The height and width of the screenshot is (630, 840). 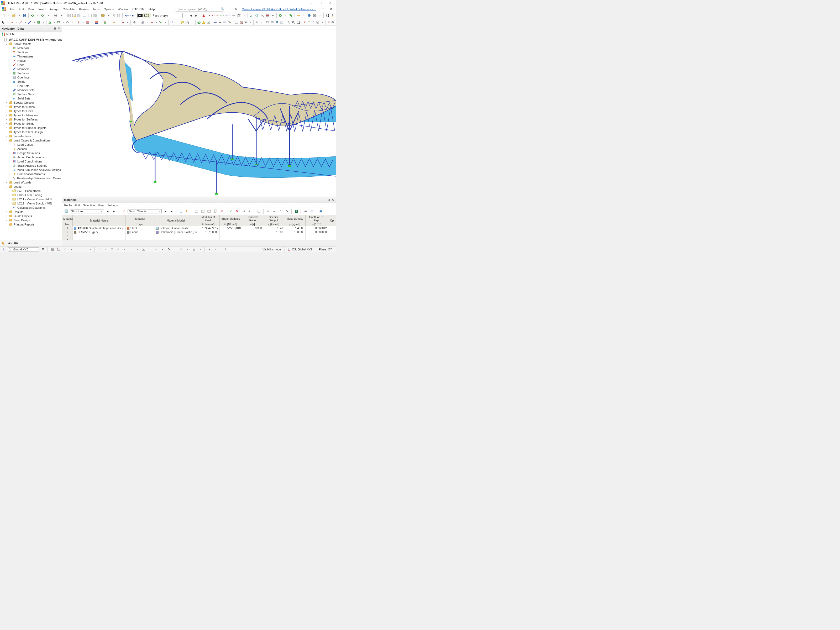 What do you see at coordinates (279, 9) in the screenshot?
I see `license-link: Online License 23 | Eliška Kafková | Dlu…` at bounding box center [279, 9].